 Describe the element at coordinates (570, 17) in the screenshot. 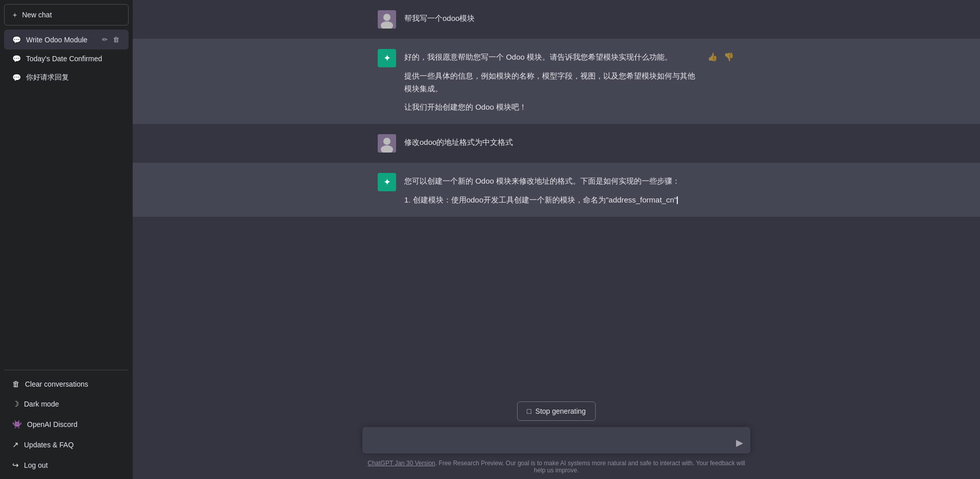

I see `message-text: 帮我写一个odoo模块` at that location.